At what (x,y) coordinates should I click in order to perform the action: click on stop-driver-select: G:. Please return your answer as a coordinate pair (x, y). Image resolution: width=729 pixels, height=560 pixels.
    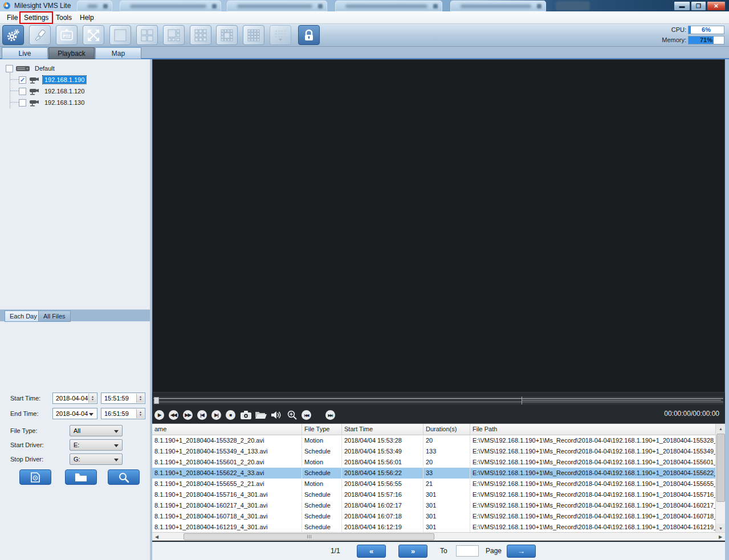
    Looking at the image, I should click on (96, 459).